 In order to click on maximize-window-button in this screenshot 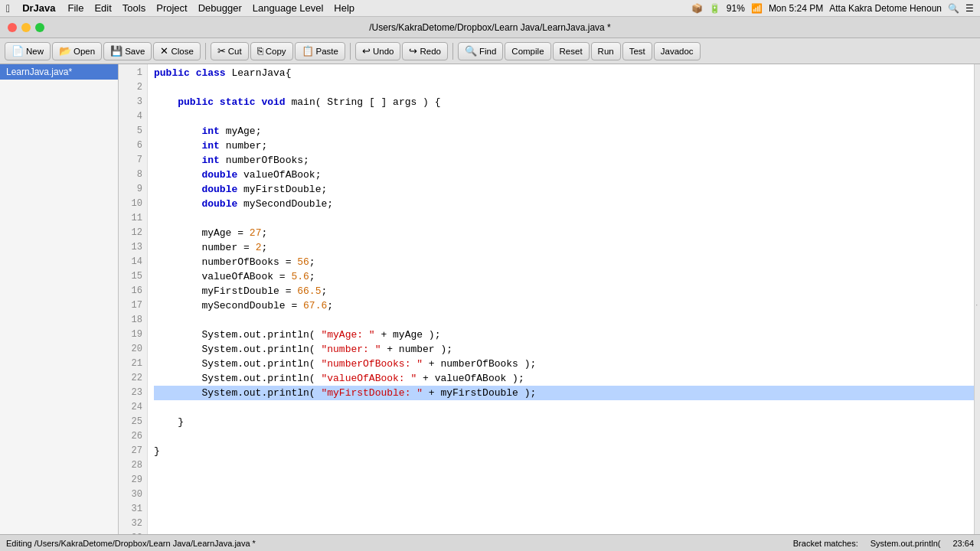, I will do `click(40, 28)`.